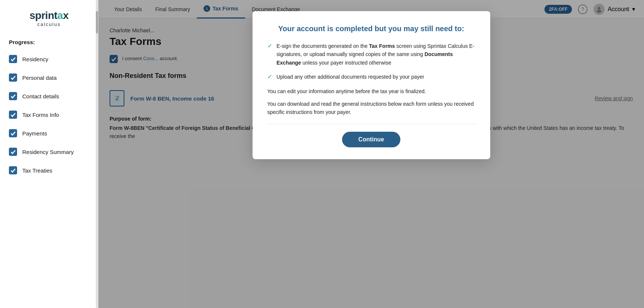 Image resolution: width=644 pixels, height=308 pixels. Describe the element at coordinates (49, 43) in the screenshot. I see `progress-label: Progress:` at that location.